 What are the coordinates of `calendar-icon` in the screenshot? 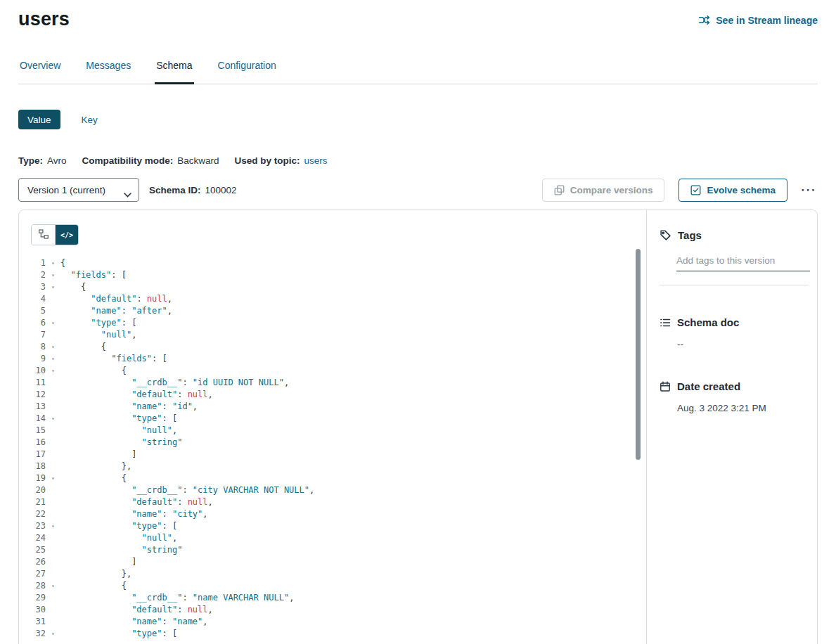 It's located at (665, 387).